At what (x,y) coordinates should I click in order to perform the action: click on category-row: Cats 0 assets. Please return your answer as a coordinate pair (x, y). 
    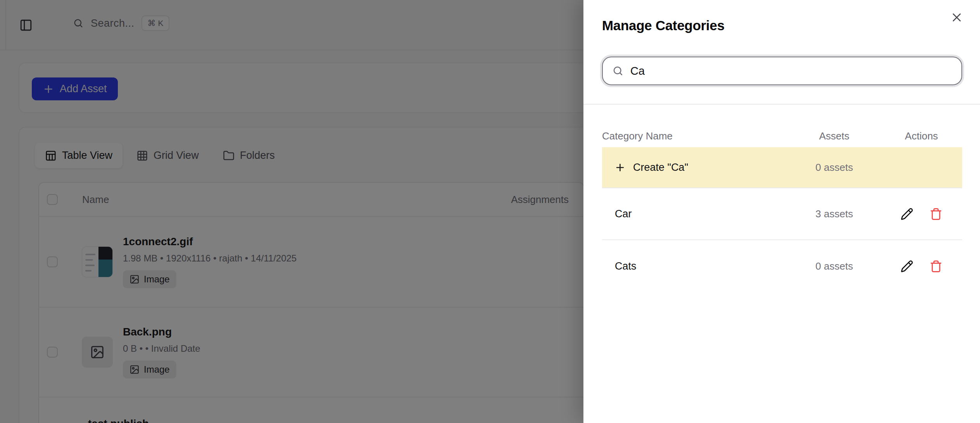
    Looking at the image, I should click on (782, 266).